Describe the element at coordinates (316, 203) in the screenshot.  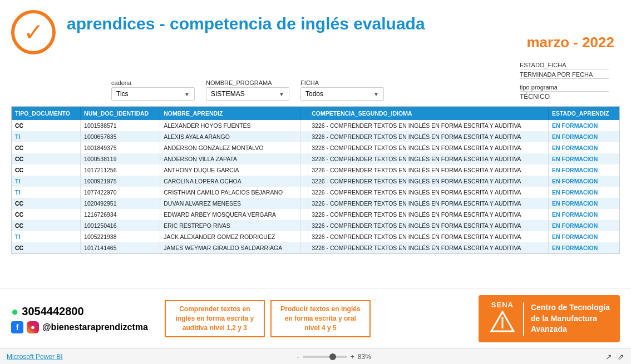
I see `table-row: CC 1020492951 DUVAN ALVAREZ MENESES 3226…` at that location.